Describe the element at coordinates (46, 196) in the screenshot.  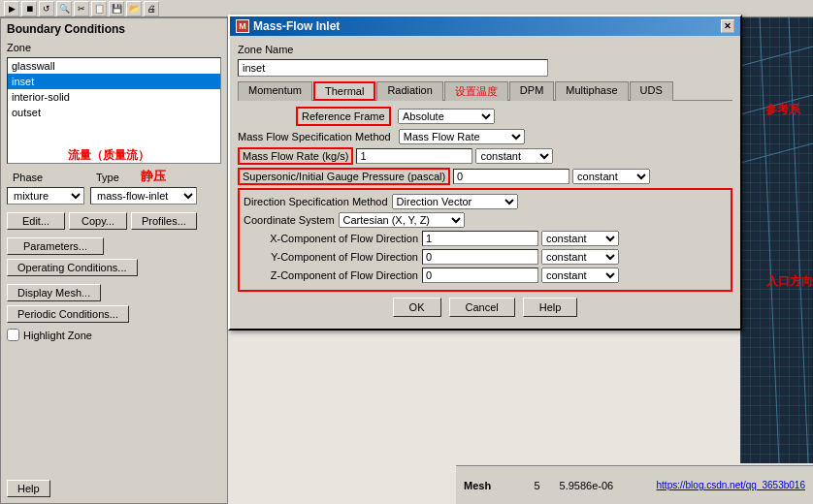
I see `phase-select: mixture` at that location.